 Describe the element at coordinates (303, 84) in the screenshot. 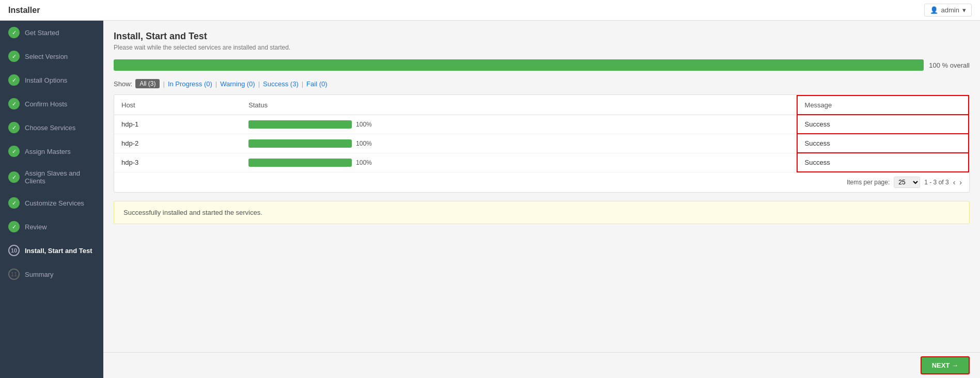

I see `sep4: |` at that location.